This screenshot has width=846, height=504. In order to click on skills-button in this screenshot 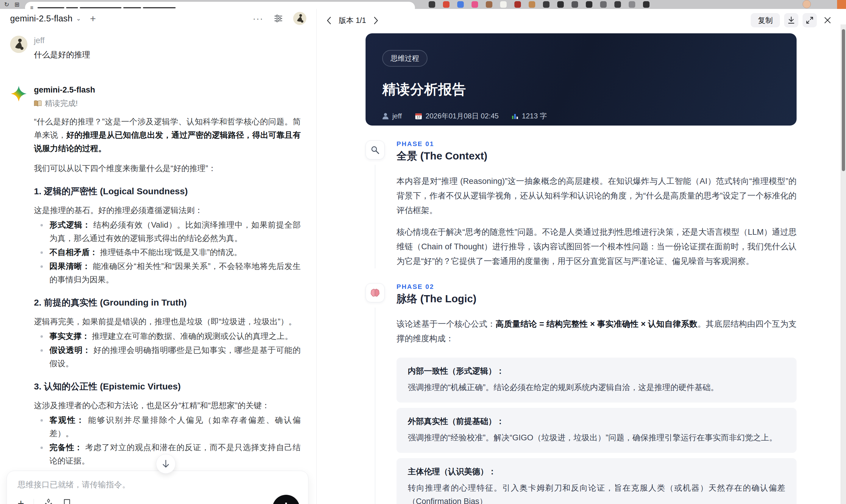, I will do `click(49, 501)`.